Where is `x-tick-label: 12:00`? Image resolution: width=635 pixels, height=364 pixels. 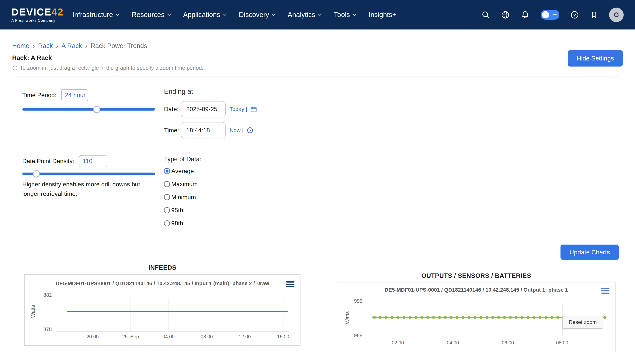
x-tick-label: 12:00 is located at coordinates (245, 337).